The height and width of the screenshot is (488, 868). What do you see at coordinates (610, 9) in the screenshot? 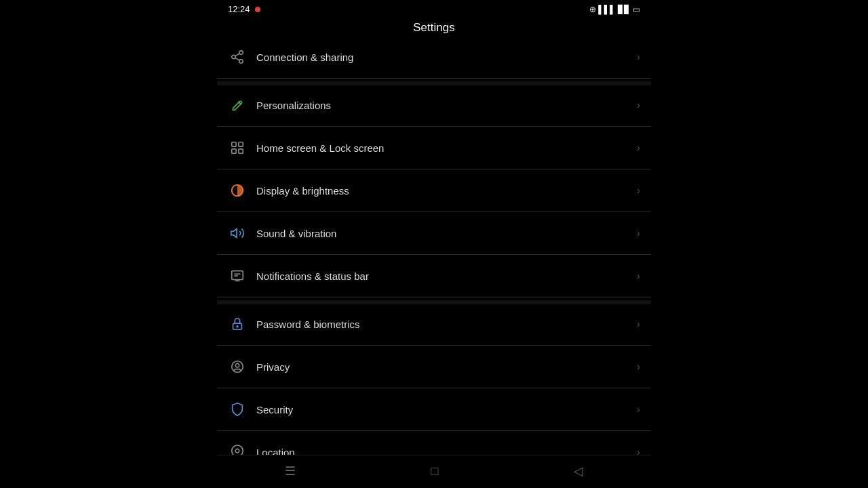
I see `status-icons: ⊕ ▌▌▌ ▊▊` at bounding box center [610, 9].